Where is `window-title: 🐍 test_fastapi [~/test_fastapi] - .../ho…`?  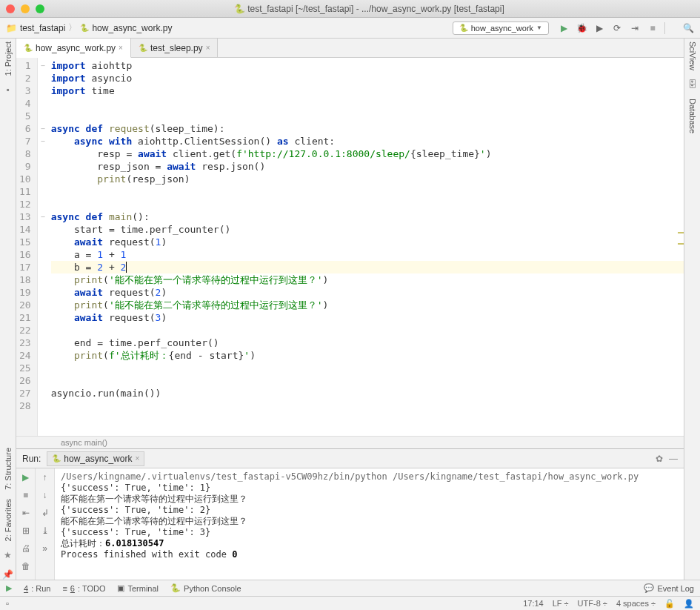
window-title: 🐍 test_fastapi [~/test_fastapi] - .../ho… is located at coordinates (369, 9).